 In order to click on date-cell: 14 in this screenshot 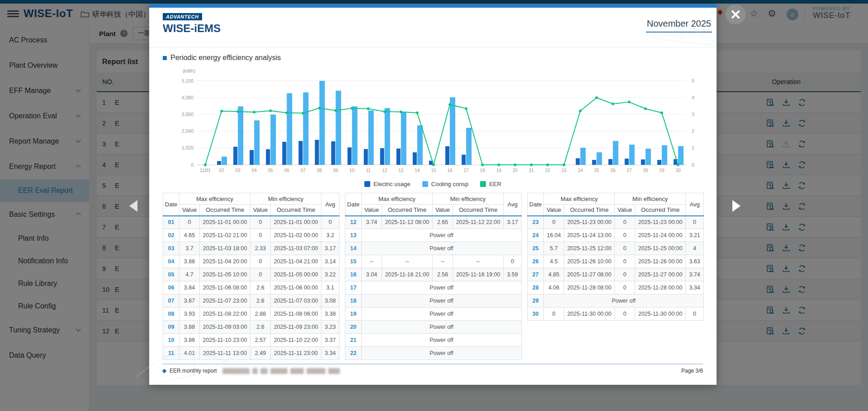, I will do `click(354, 248)`.